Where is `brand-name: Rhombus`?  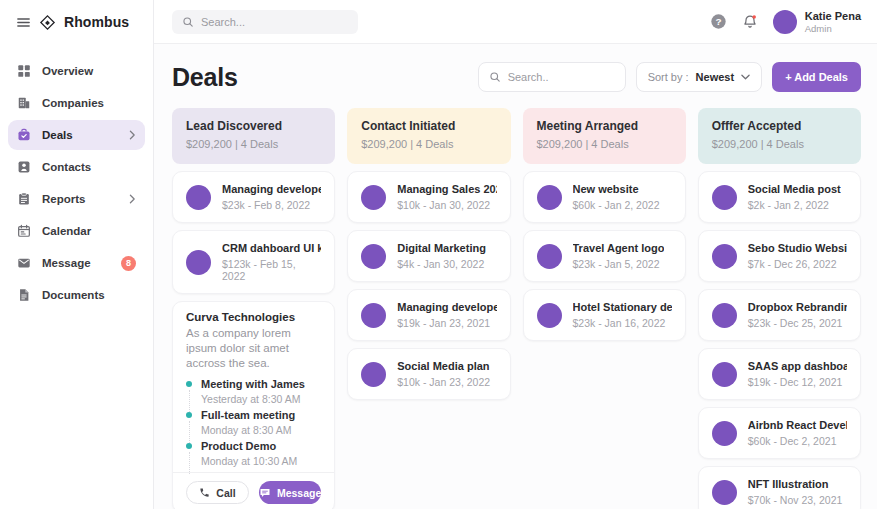 brand-name: Rhombus is located at coordinates (96, 22).